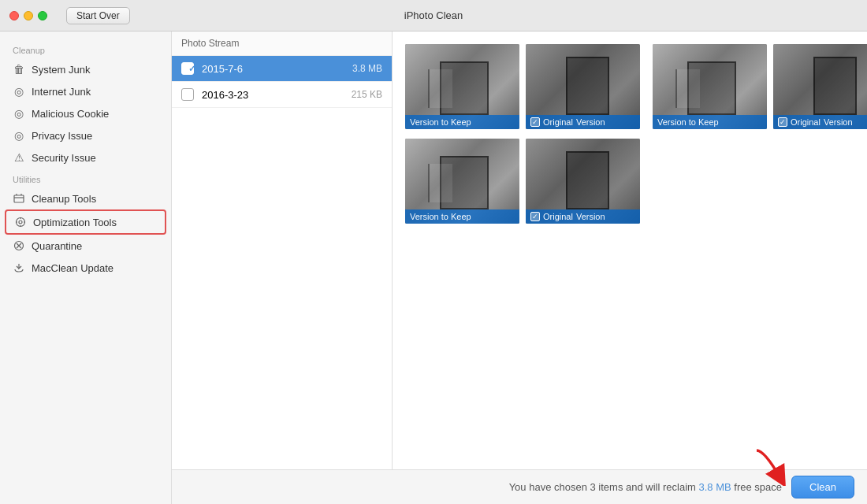  Describe the element at coordinates (85, 268) in the screenshot. I see `sidebar-item-macclean-update: MacClean Update` at that location.